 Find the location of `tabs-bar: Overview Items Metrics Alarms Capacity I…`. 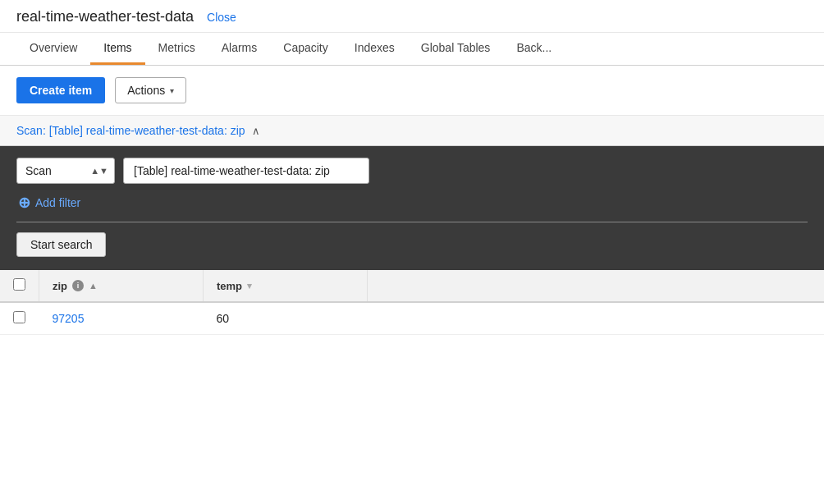

tabs-bar: Overview Items Metrics Alarms Capacity I… is located at coordinates (412, 49).